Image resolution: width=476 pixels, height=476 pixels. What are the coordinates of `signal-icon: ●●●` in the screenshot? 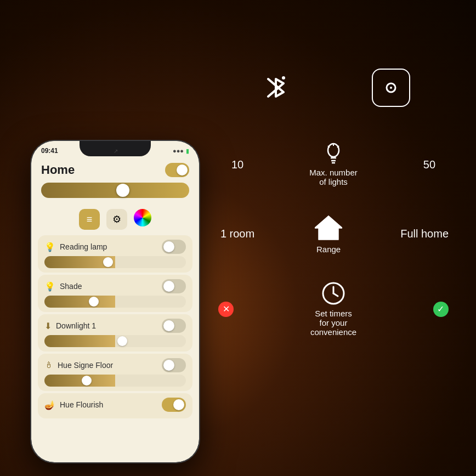 It's located at (178, 151).